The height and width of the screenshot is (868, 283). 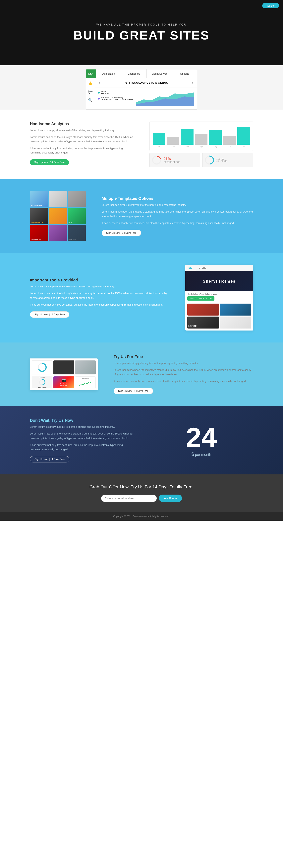 I want to click on nav-item-dashboard: Dashboard, so click(x=134, y=74).